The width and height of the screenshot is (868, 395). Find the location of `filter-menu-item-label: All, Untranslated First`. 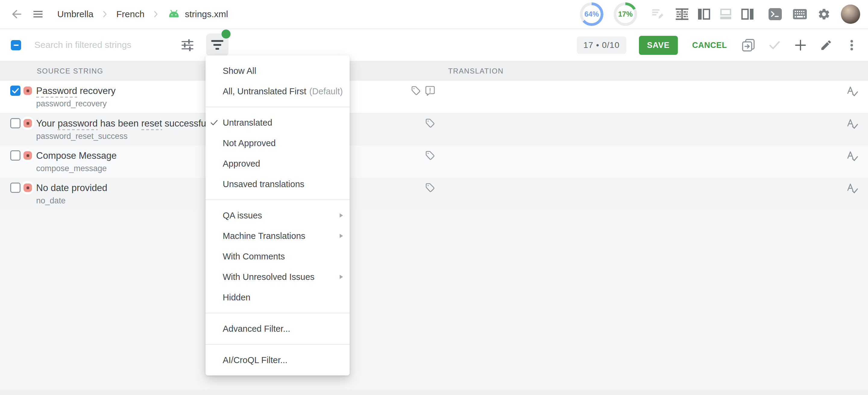

filter-menu-item-label: All, Untranslated First is located at coordinates (265, 92).